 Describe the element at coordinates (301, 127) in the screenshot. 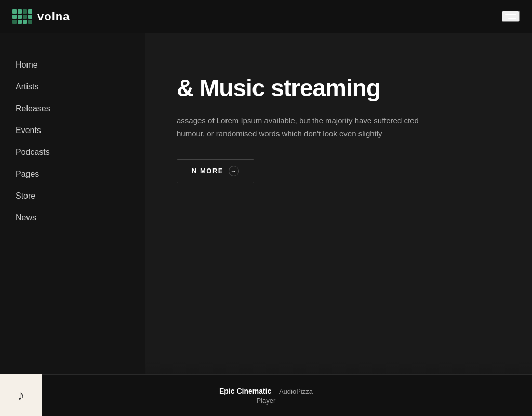

I see `hero-description: assages of Lorem Ipsum available, but th…` at that location.